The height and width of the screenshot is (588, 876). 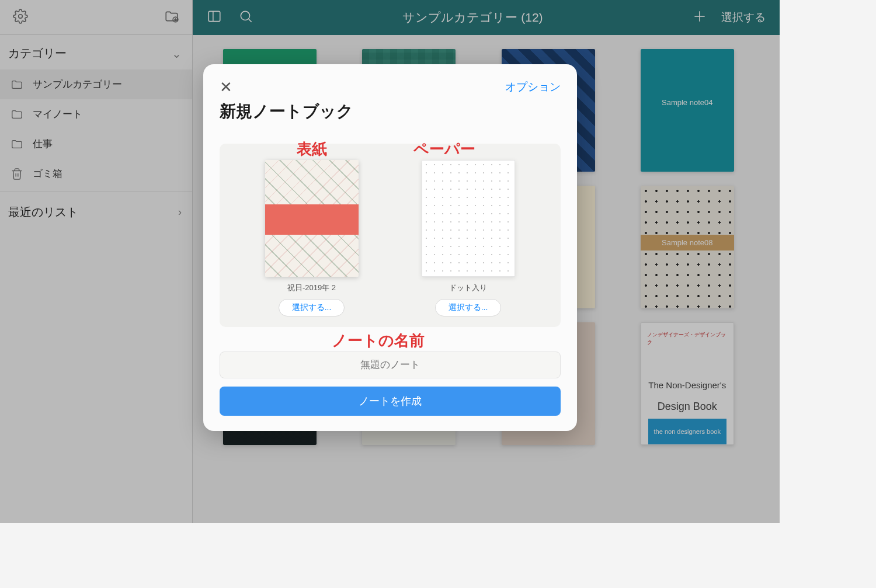 I want to click on options-button: オプション, so click(x=533, y=87).